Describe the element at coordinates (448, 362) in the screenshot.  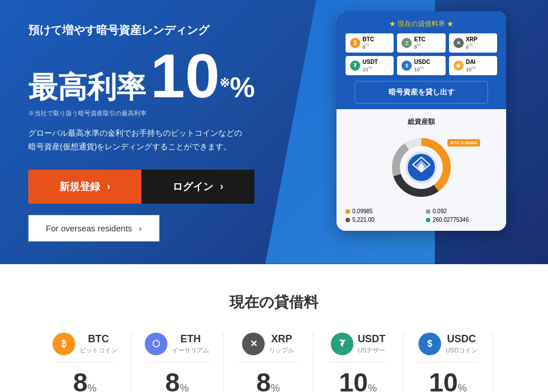
I see `currency-card-usdc: $ USDC USDコイン 10%` at that location.